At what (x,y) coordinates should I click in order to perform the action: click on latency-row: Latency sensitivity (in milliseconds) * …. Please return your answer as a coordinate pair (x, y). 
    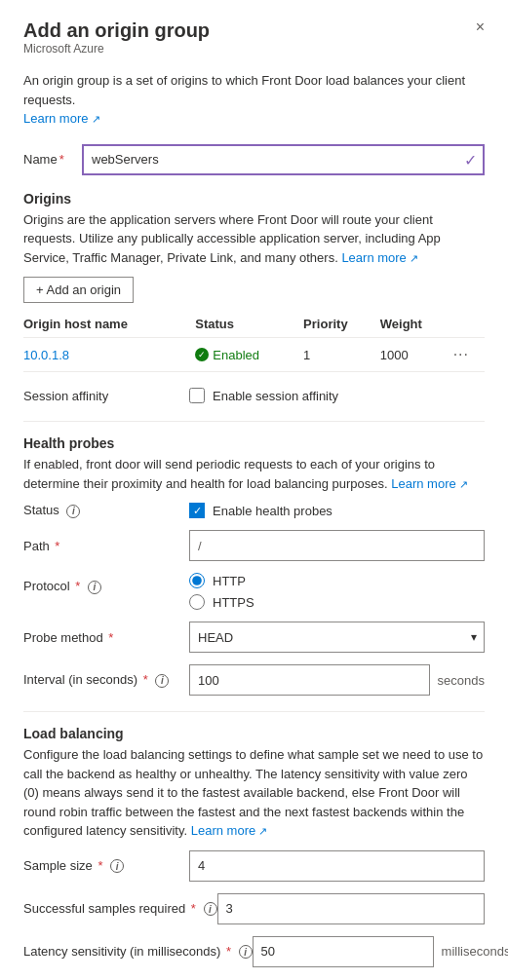
    Looking at the image, I should click on (254, 952).